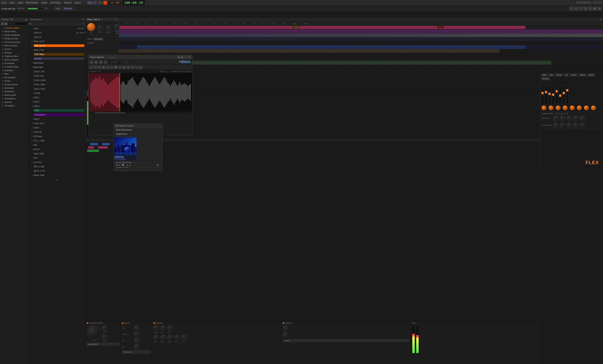  Describe the element at coordinates (156, 337) in the screenshot. I see `reverb-color-knob` at that location.